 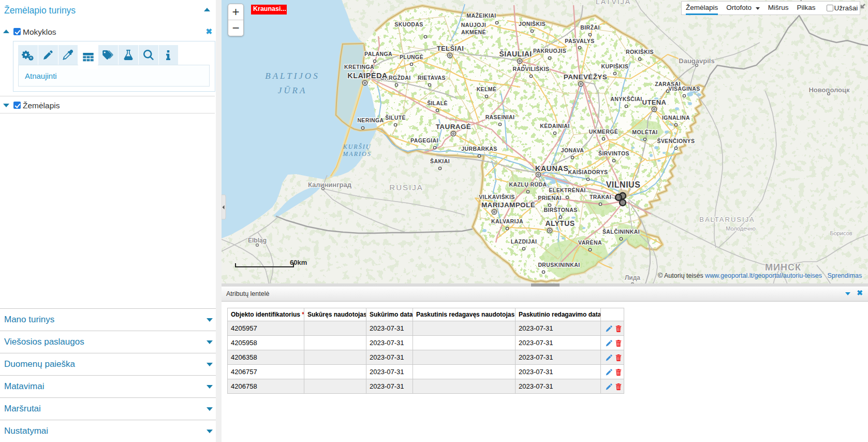 What do you see at coordinates (552, 168) in the screenshot?
I see `svg-text: KAUNAS` at bounding box center [552, 168].